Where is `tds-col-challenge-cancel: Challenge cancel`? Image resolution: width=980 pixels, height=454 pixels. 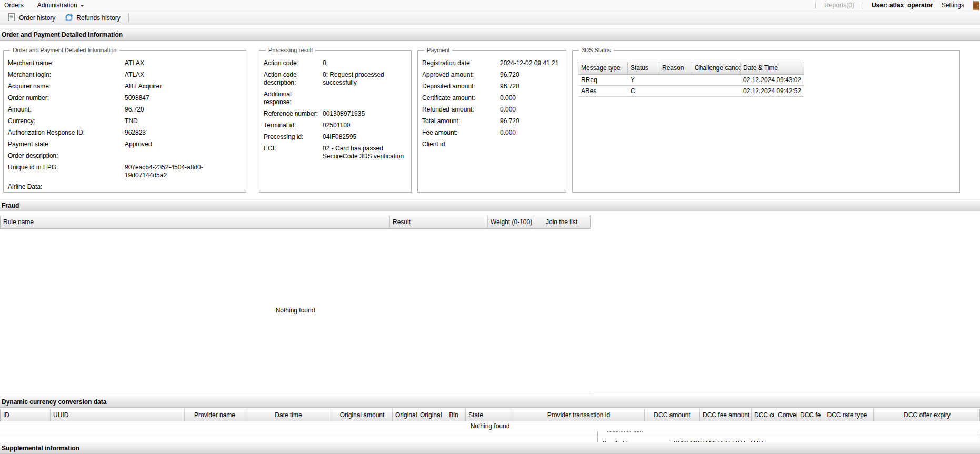 tds-col-challenge-cancel: Challenge cancel is located at coordinates (716, 68).